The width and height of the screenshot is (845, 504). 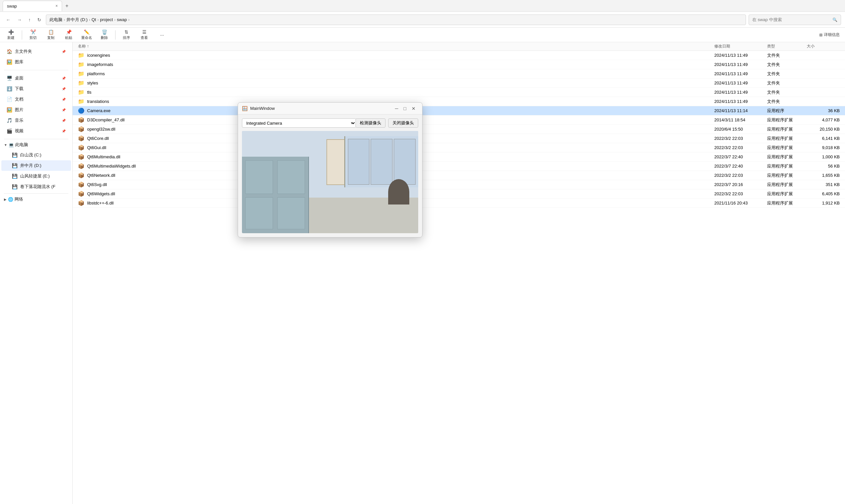 What do you see at coordinates (787, 74) in the screenshot?
I see `file-type: 文件夹` at bounding box center [787, 74].